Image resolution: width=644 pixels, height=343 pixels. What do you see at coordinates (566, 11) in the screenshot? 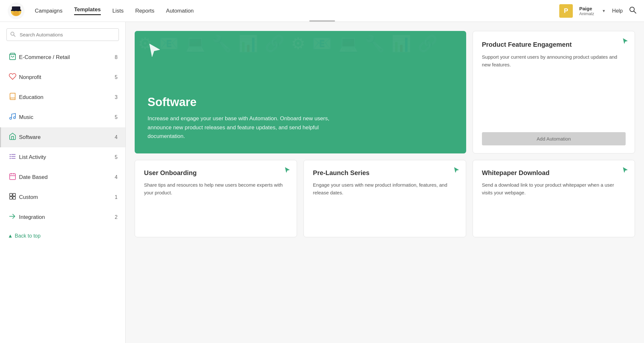
I see `user-avatar: P` at bounding box center [566, 11].